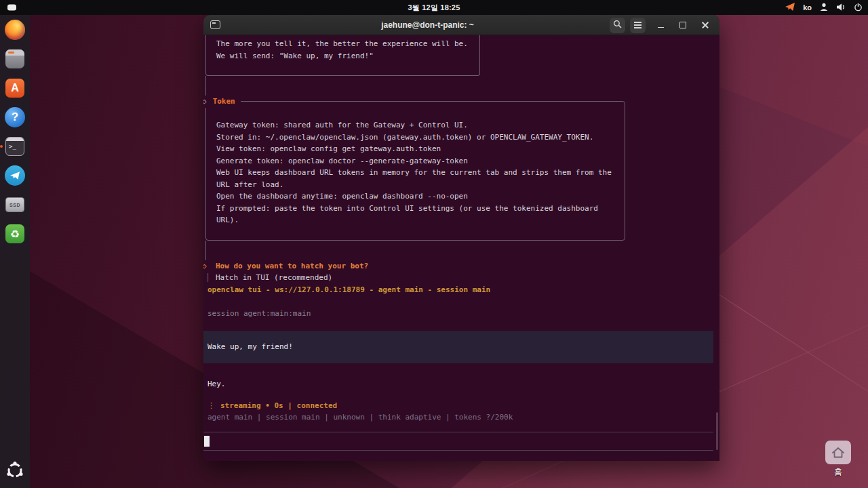 Image resolution: width=868 pixels, height=488 pixels. What do you see at coordinates (838, 453) in the screenshot?
I see `home-folder-icon` at bounding box center [838, 453].